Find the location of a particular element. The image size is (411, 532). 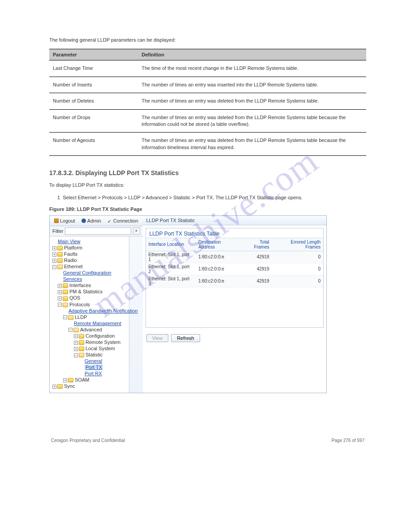

tree-soam: SOAM is located at coordinates (82, 380).